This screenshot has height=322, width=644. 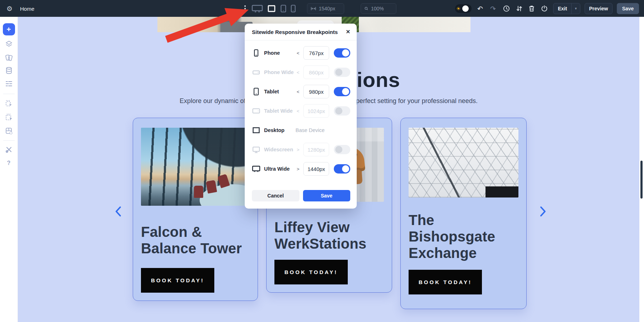 I want to click on design-palette-icon, so click(x=9, y=58).